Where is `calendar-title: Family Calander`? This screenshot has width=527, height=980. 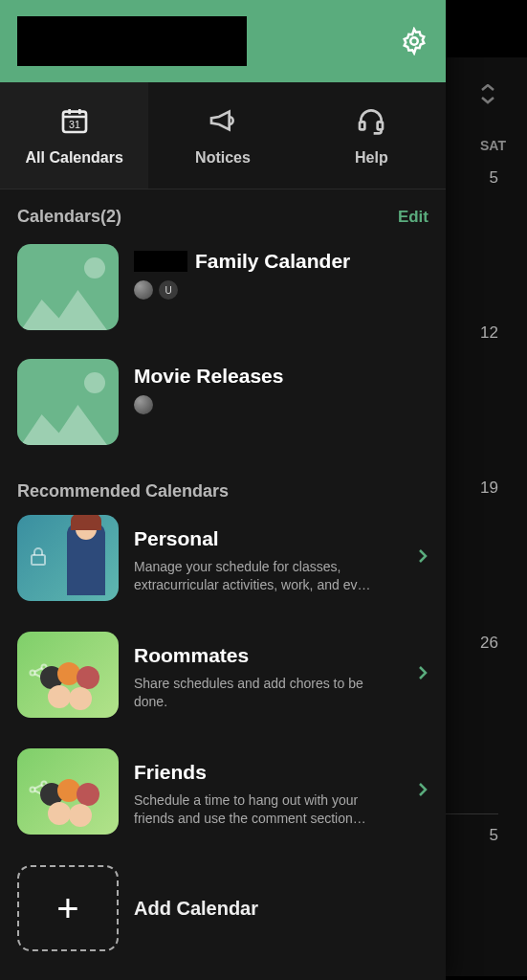
calendar-title: Family Calander is located at coordinates (281, 261).